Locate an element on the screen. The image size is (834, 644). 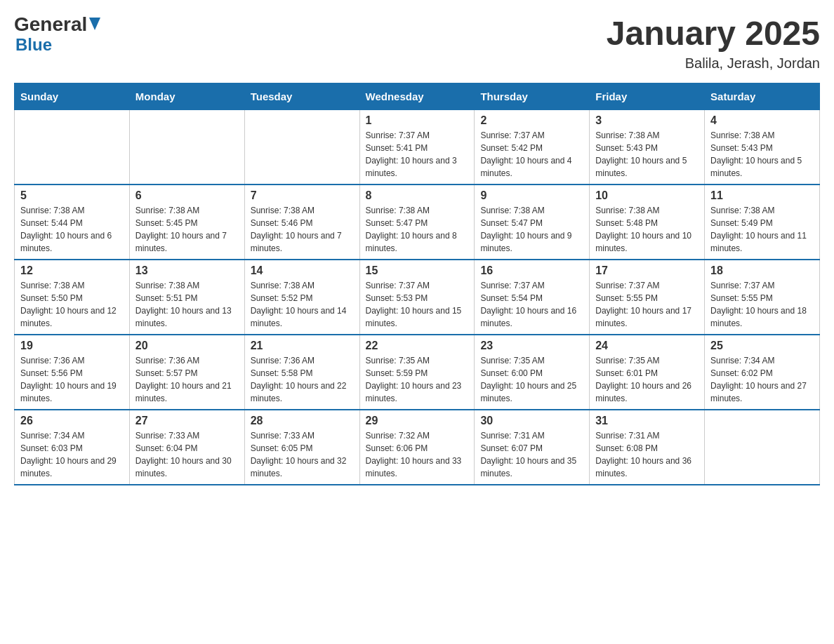
day-info-line: Daylight: 10 hours and 11 minutes. is located at coordinates (758, 242).